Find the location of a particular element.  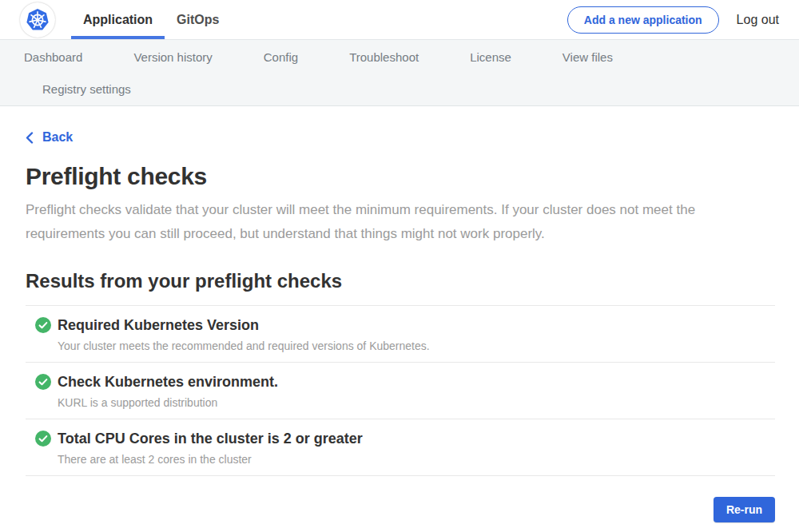

kubernetes-logo-icon is located at coordinates (38, 20).